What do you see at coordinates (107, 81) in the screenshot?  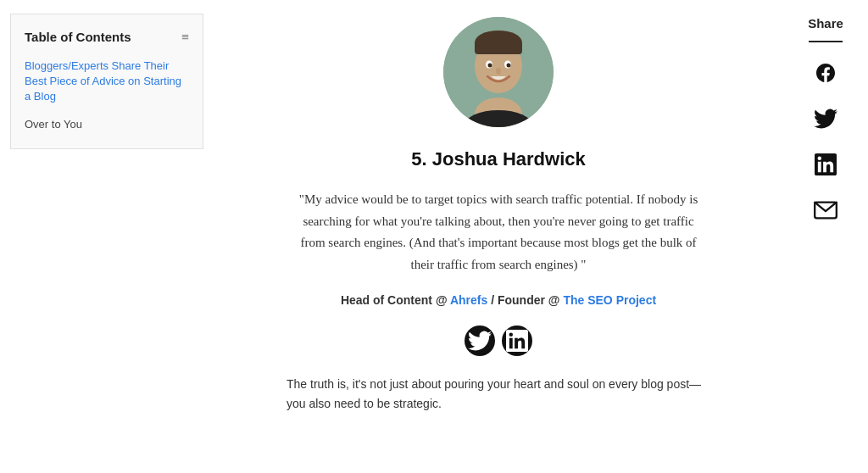 I see `toc-box: Table of Contents ≡ Bloggers/Experts Sha…` at bounding box center [107, 81].